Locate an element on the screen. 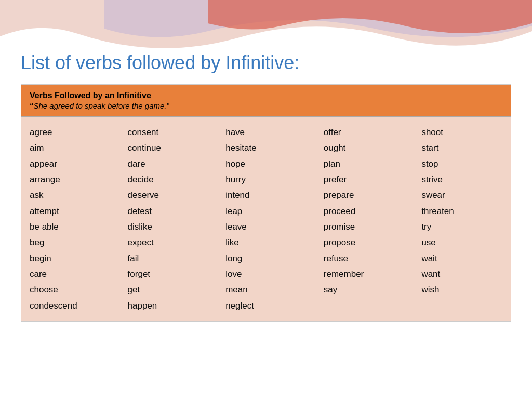 The image size is (532, 399). subtitle-text: She agreed to speak before the game. is located at coordinates (100, 106).